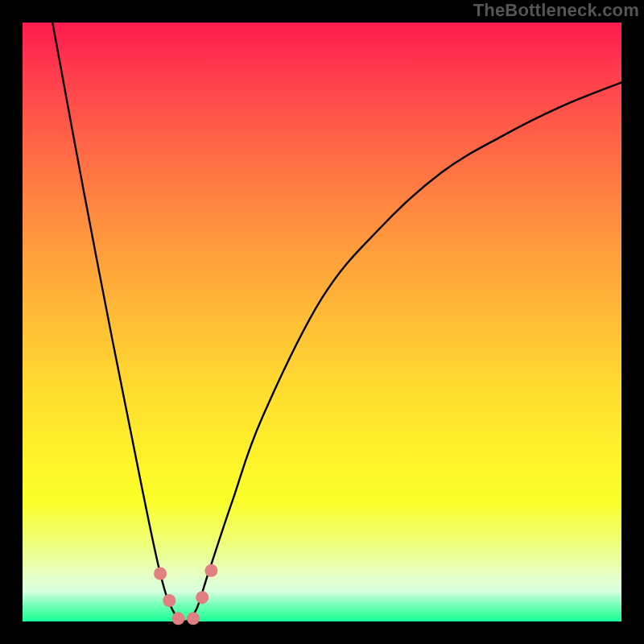 The width and height of the screenshot is (644, 644). Describe the element at coordinates (193, 618) in the screenshot. I see `marker-min-right` at that location.